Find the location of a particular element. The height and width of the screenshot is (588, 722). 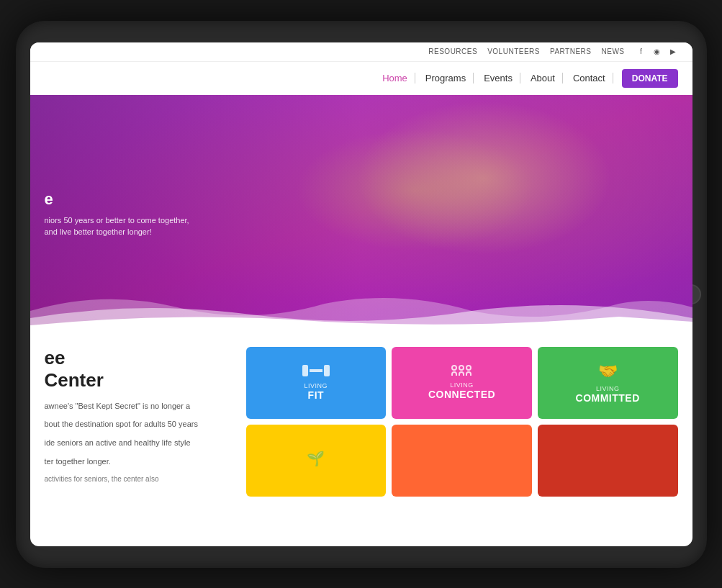

people-icon is located at coordinates (461, 370).